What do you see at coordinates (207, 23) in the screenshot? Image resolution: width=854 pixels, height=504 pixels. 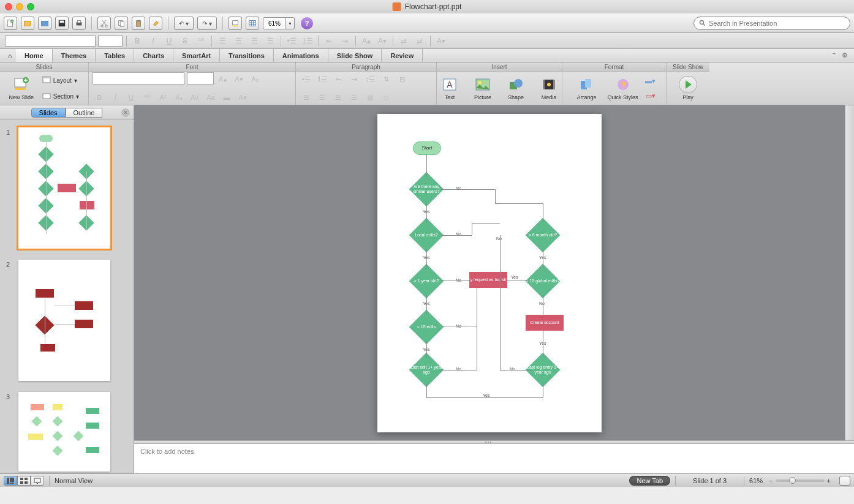 I see `redo-button: ↷ ▾` at bounding box center [207, 23].